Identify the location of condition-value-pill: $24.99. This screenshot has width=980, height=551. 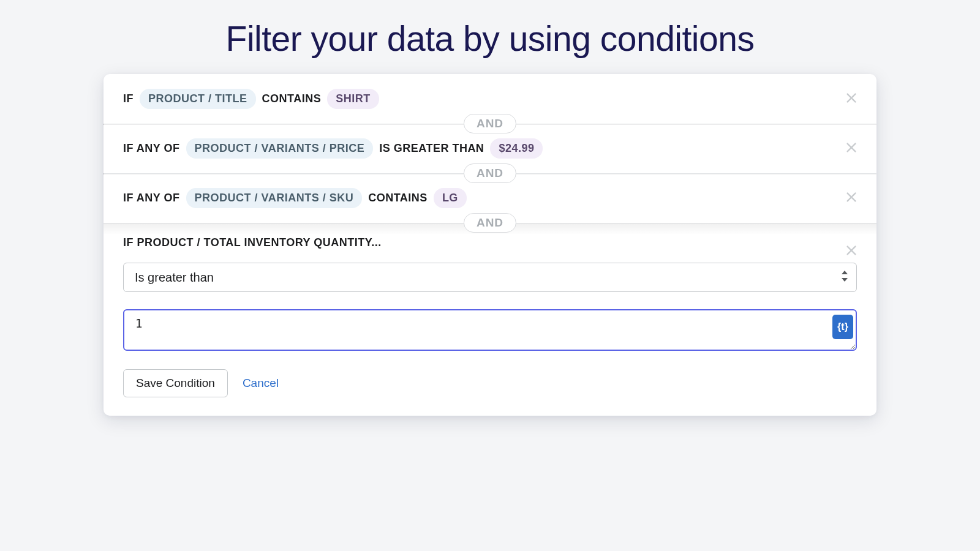
(516, 148).